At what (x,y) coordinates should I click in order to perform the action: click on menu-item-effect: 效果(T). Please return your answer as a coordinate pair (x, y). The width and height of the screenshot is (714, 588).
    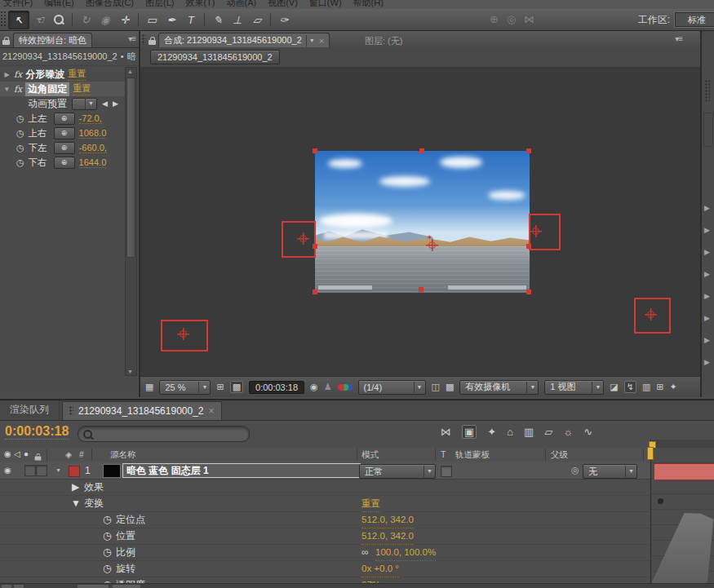
    Looking at the image, I should click on (200, 4).